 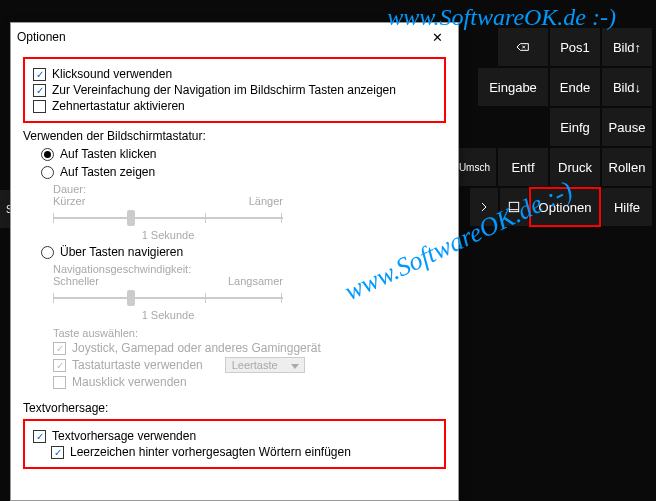 What do you see at coordinates (575, 47) in the screenshot?
I see `pos1-key: Pos1` at bounding box center [575, 47].